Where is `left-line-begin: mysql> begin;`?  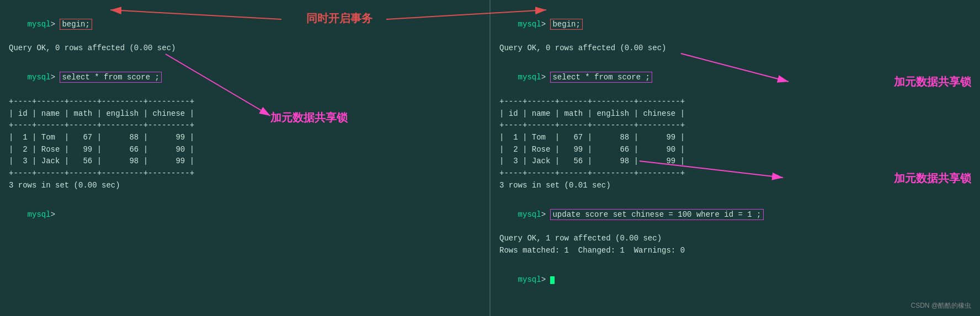
left-line-begin: mysql> begin; is located at coordinates (245, 24).